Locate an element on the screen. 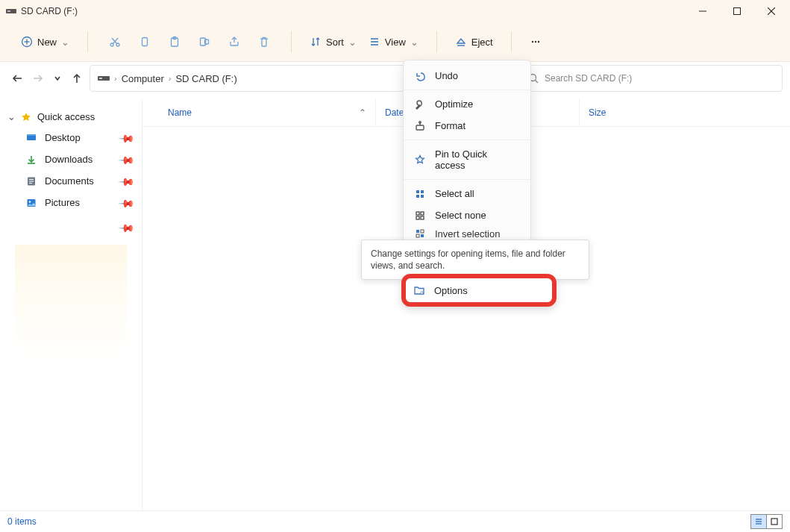  sidebar-item-desktop: Desktop 📌 is located at coordinates (71, 137).